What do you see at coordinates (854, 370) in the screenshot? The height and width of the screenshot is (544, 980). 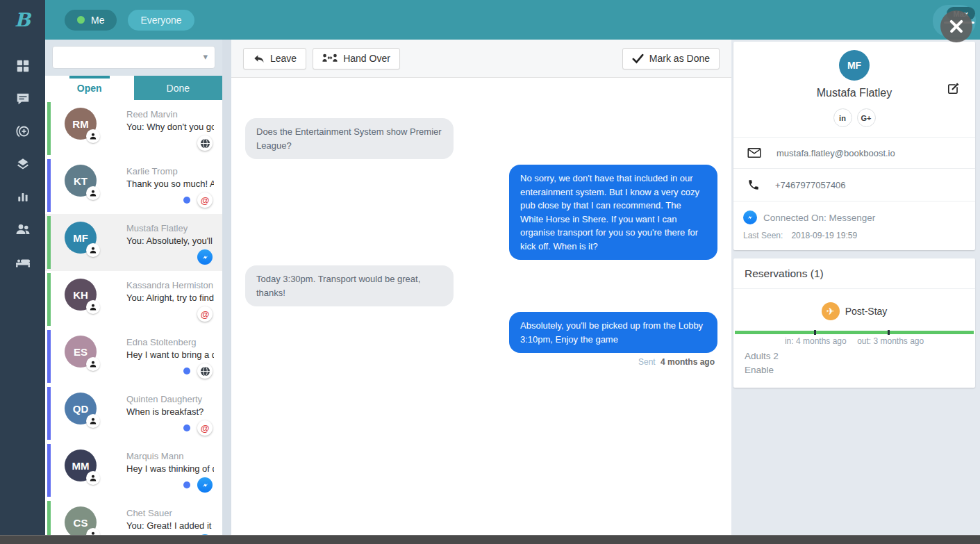 I see `enable-field: Enable` at bounding box center [854, 370].